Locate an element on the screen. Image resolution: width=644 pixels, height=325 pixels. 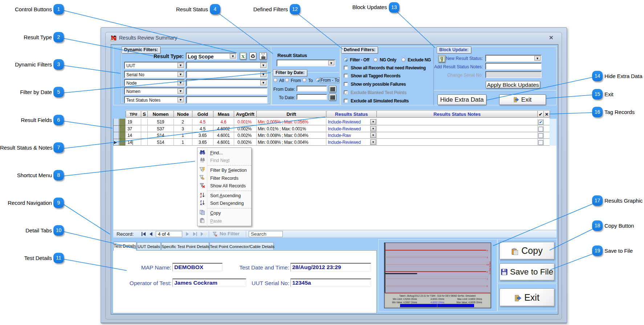
svg-text: Max Limit: 4.6800 Ohms is located at coordinates (470, 299).